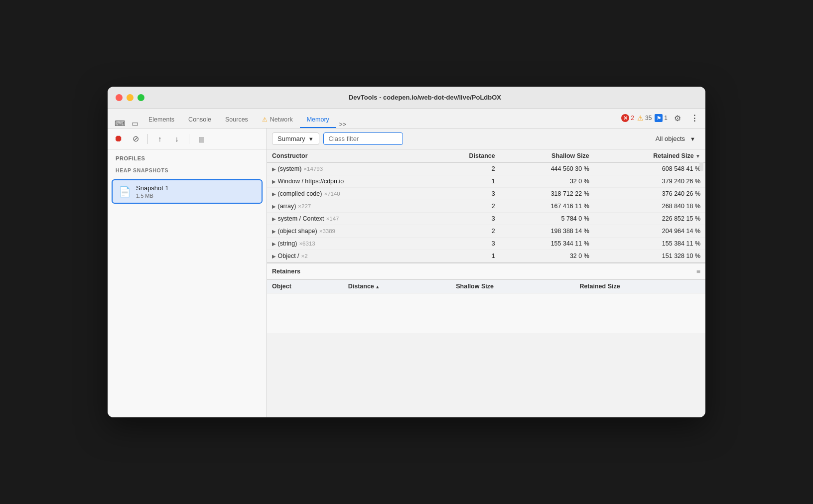 The image size is (813, 504). I want to click on retainers-table-body, so click(486, 313).